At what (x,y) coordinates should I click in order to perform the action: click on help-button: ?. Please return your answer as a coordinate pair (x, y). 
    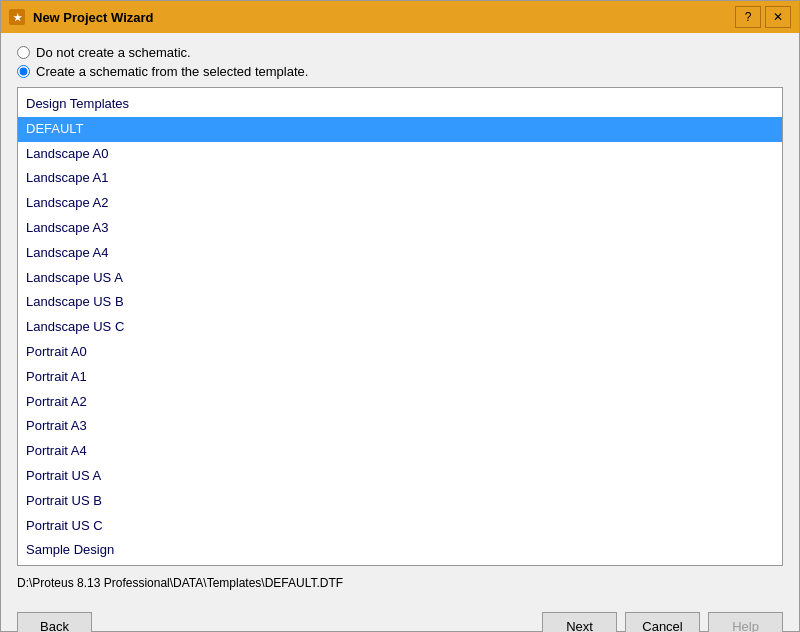
    Looking at the image, I should click on (748, 17).